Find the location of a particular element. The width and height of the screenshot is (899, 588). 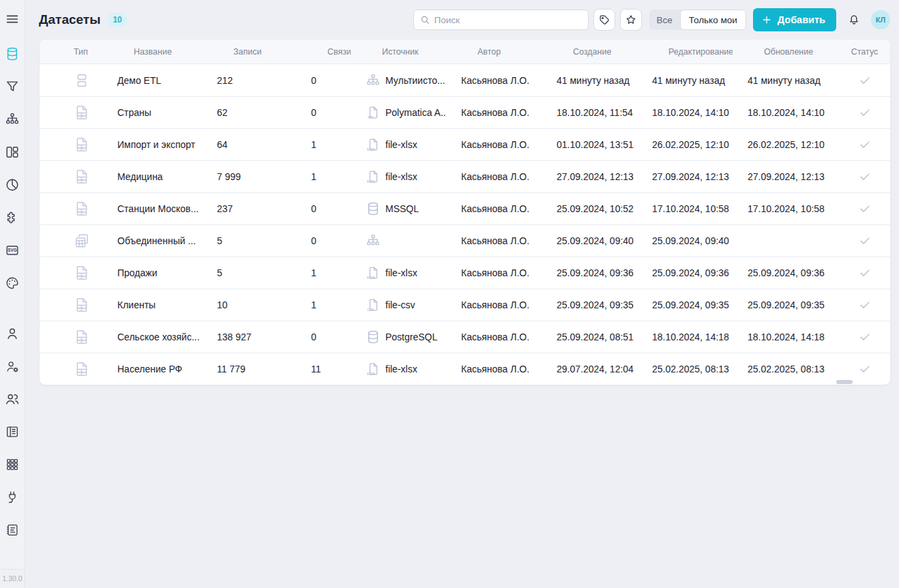

dataset-created: 25.09.2024, 09:35 is located at coordinates (589, 305).